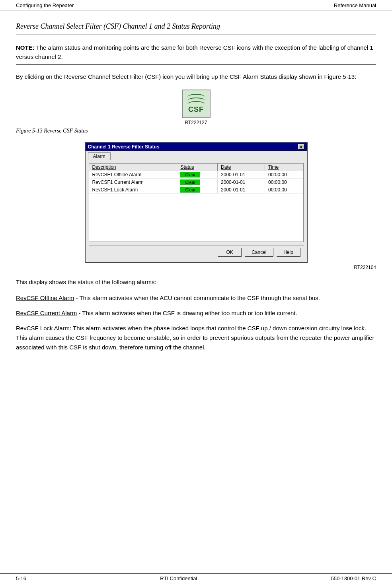 The height and width of the screenshot is (583, 392). What do you see at coordinates (196, 131) in the screenshot?
I see `figure-caption: Figure 5-13 Reverse CSF Status` at bounding box center [196, 131].